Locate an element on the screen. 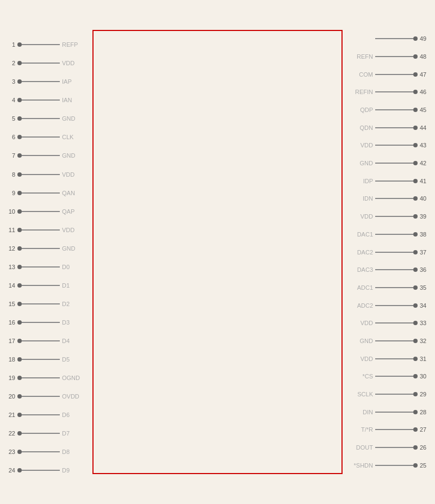 The image size is (435, 504). pin-number-left-8: 8 is located at coordinates (8, 175).